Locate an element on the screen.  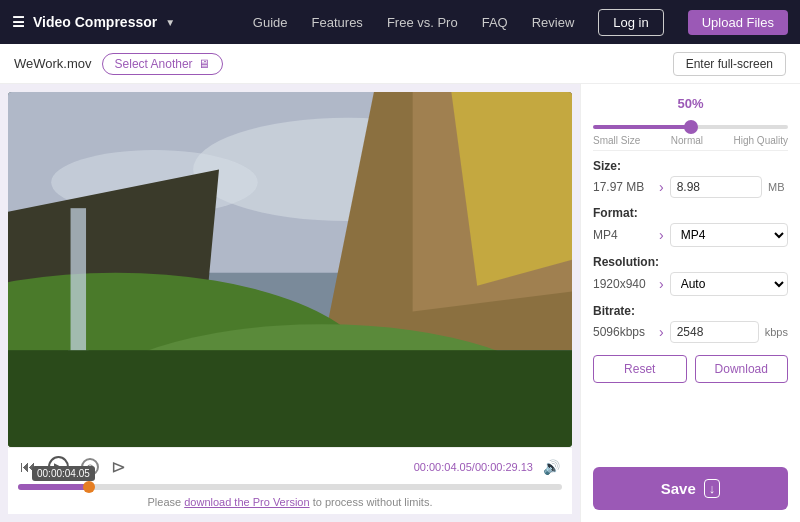
volume-button: 🔊 is located at coordinates (552, 467).